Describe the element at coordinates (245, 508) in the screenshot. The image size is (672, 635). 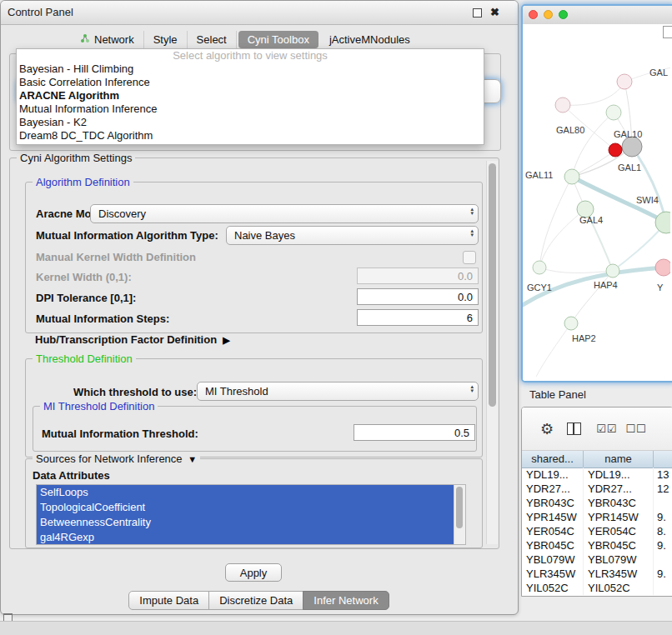
I see `attribute-list-item: TopologicalCoefficient` at that location.